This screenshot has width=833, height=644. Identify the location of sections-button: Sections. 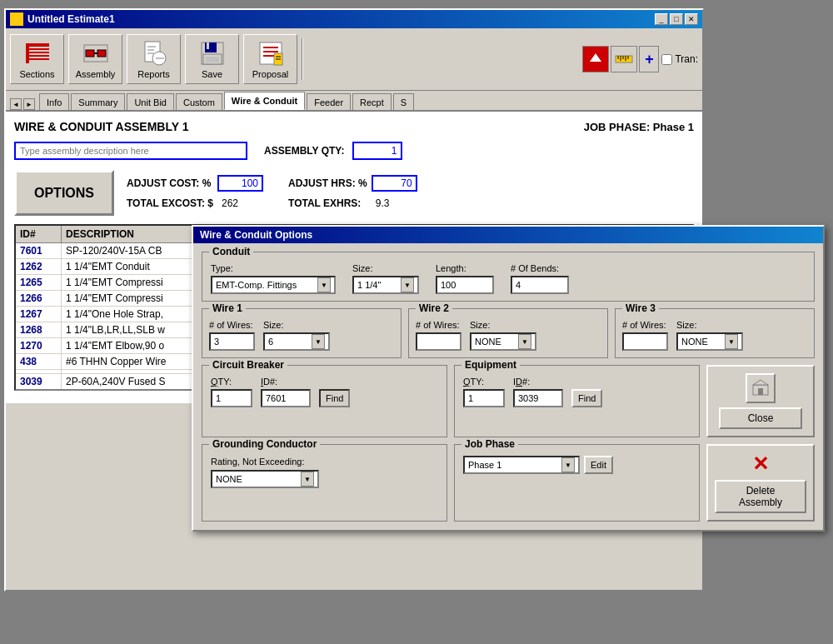
(37, 59).